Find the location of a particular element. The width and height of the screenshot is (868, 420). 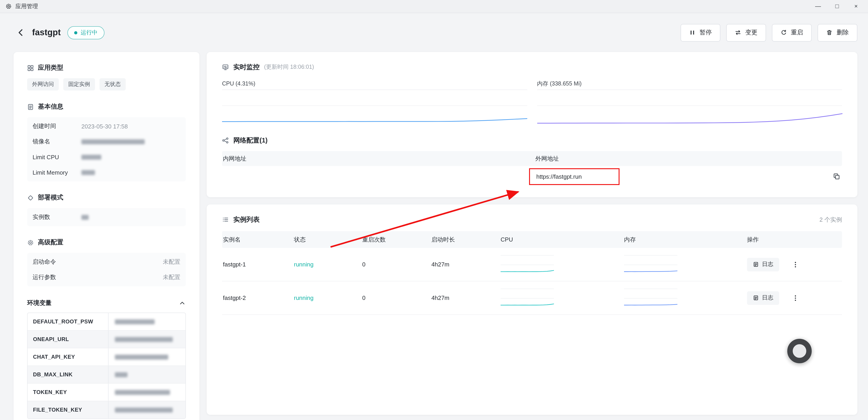

delete-button: 删除 is located at coordinates (837, 32).